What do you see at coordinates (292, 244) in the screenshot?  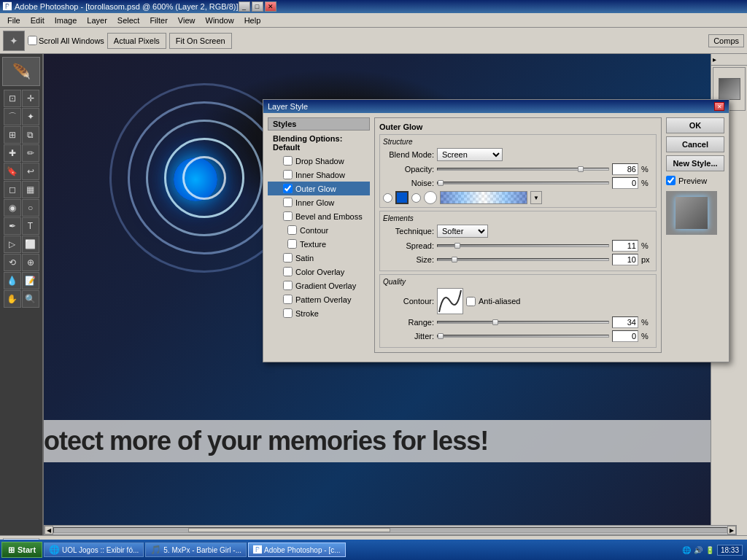 I see `texture-check` at bounding box center [292, 244].